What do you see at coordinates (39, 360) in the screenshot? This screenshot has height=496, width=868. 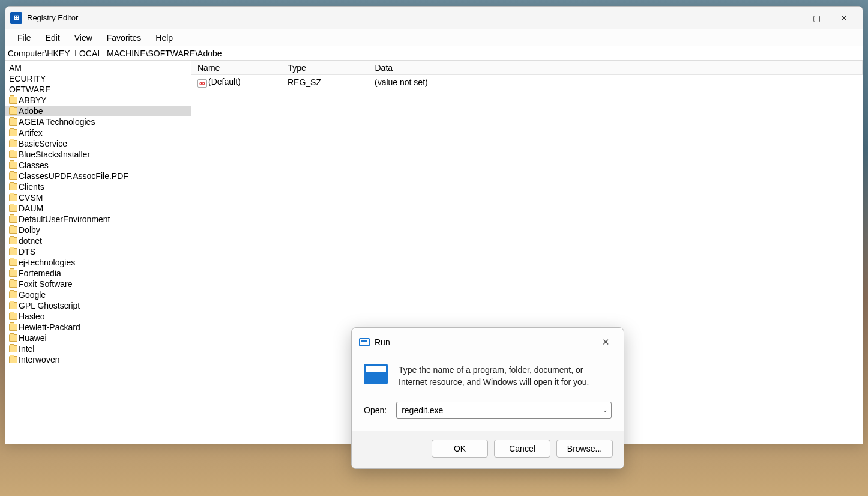 I see `tree-item-label: Interwoven` at bounding box center [39, 360].